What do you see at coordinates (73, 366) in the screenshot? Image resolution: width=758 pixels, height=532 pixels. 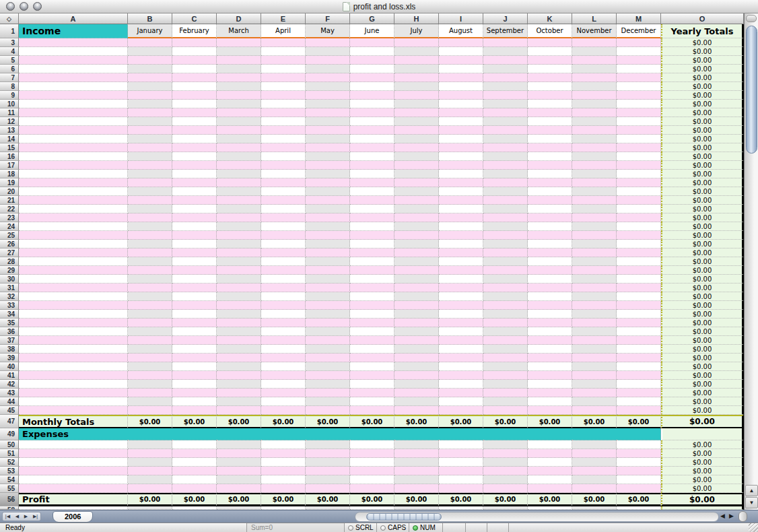 I see `cell-A40` at bounding box center [73, 366].